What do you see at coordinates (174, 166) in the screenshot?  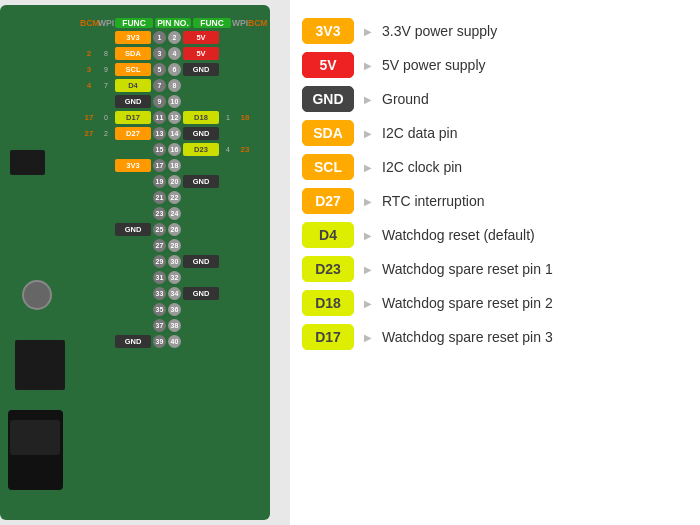 I see `pin-right: 18` at bounding box center [174, 166].